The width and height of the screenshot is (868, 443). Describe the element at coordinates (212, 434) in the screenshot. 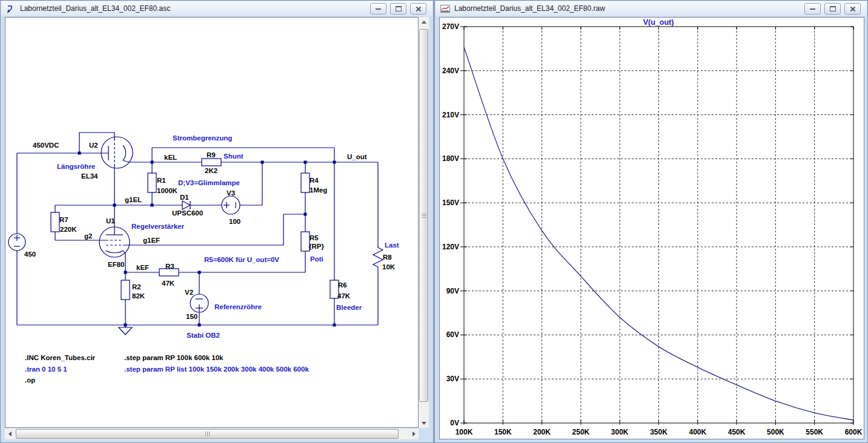

I see `horizontal-scrollbar` at that location.